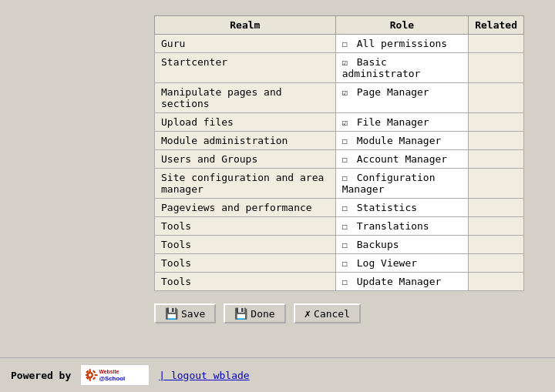 Image resolution: width=555 pixels, height=392 pixels. What do you see at coordinates (402, 25) in the screenshot?
I see `role-header: Role` at bounding box center [402, 25].